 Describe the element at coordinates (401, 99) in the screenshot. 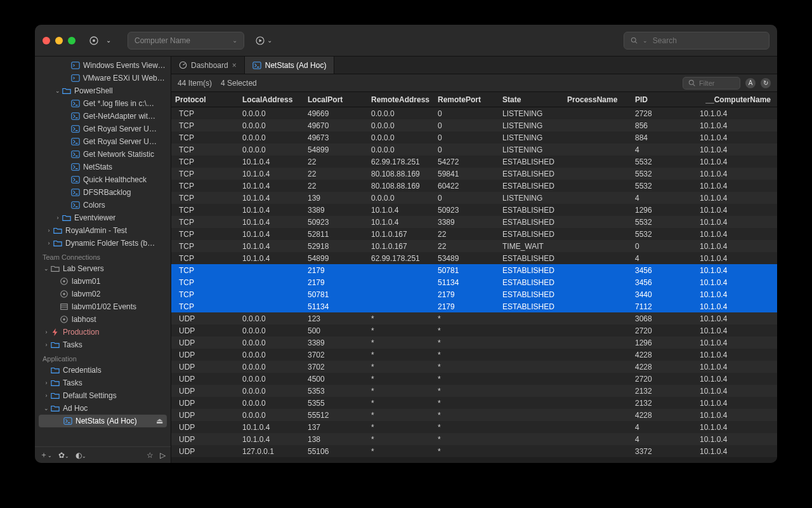

I see `column-header: RemoteAddress` at that location.